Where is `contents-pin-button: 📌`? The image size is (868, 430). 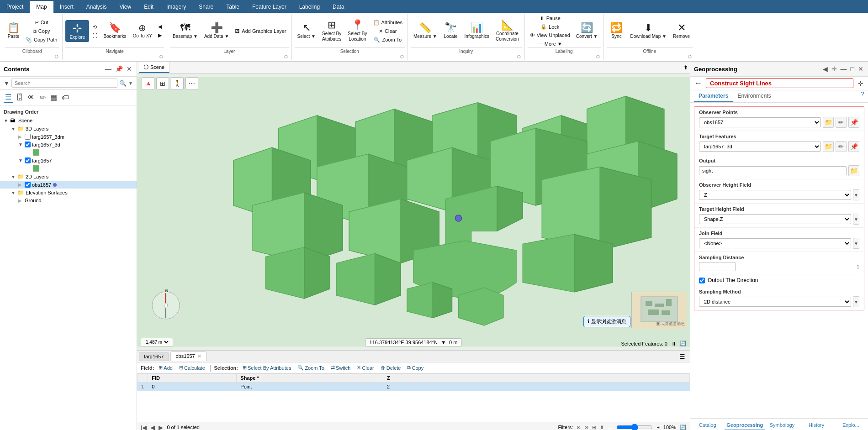
contents-pin-button: 📌 is located at coordinates (119, 69).